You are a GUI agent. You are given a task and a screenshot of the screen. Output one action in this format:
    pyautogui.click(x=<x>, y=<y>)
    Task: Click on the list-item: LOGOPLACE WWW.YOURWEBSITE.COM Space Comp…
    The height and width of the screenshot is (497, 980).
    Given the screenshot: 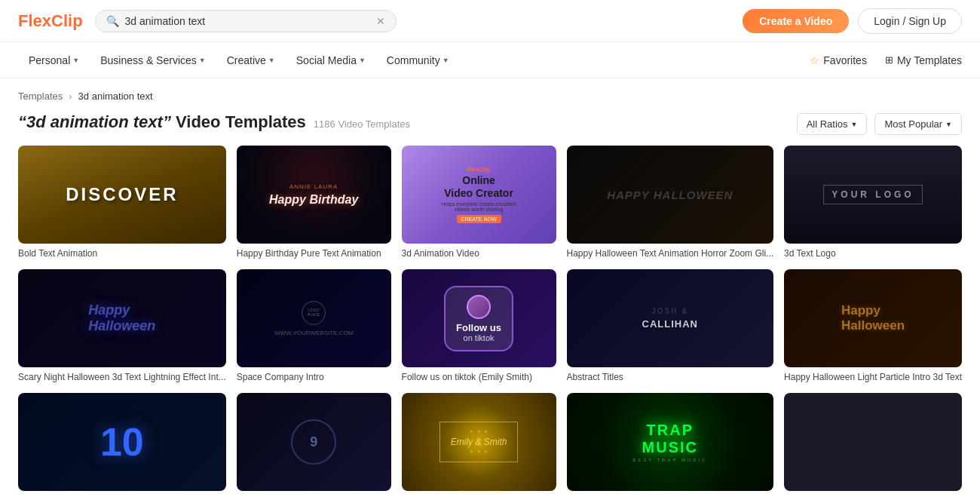 What is the action you would take?
    pyautogui.click(x=314, y=326)
    